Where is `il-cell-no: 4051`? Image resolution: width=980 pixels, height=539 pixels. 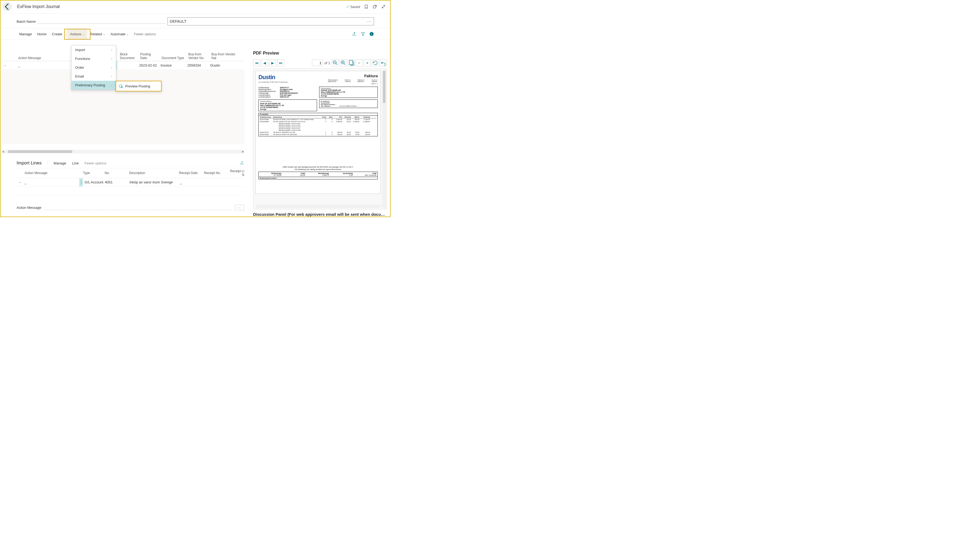
il-cell-no: 4051 is located at coordinates (117, 182).